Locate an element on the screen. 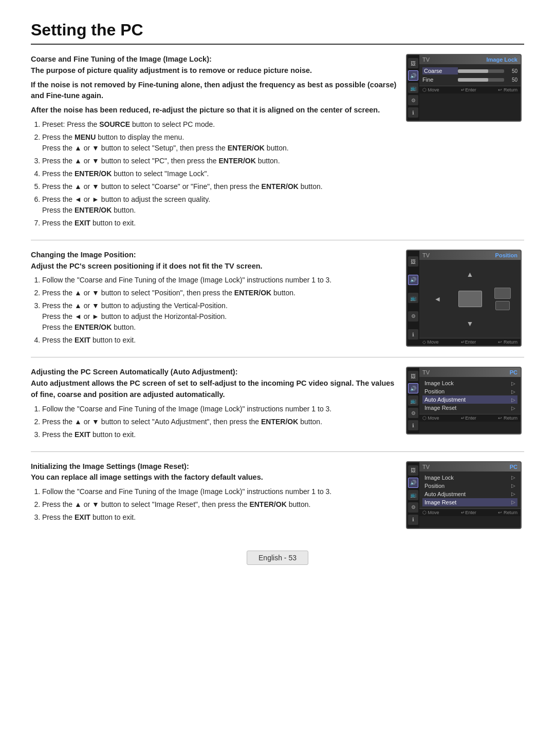  steps-reset: Follow the "Coarse and Fine Tuning of th… is located at coordinates (214, 504).